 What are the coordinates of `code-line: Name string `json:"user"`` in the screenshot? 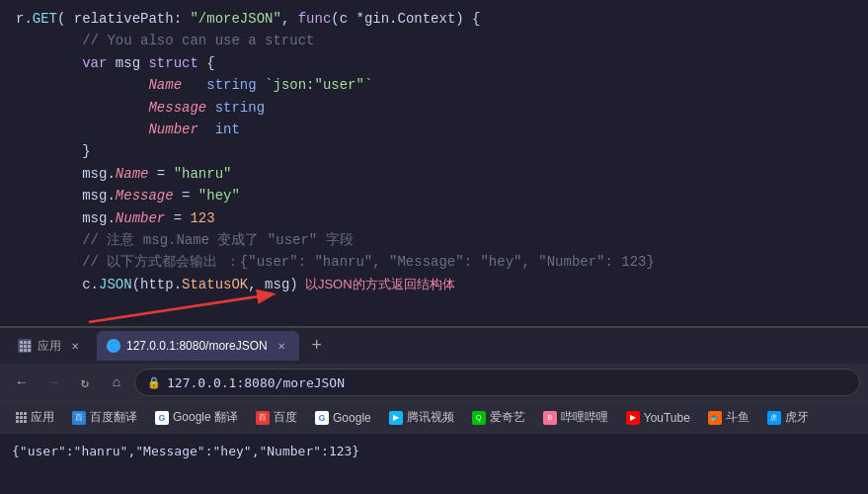 It's located at (434, 85).